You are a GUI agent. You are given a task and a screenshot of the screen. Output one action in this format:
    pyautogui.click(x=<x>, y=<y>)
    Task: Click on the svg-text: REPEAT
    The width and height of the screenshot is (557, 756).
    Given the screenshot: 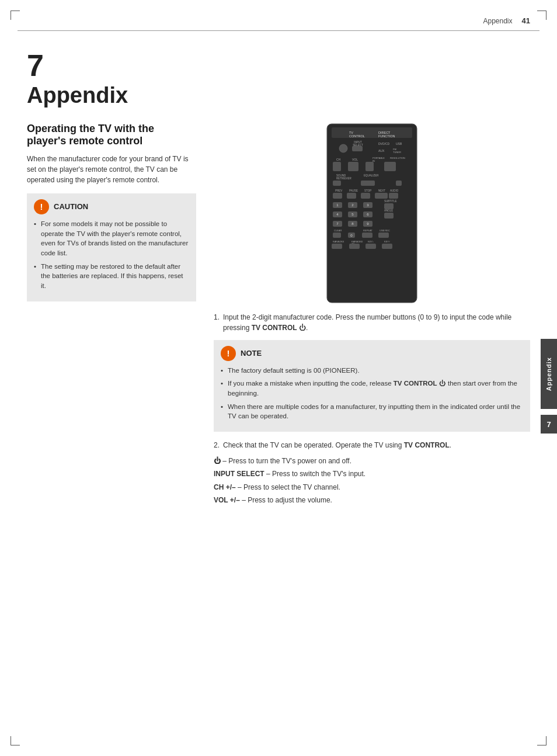 What is the action you would take?
    pyautogui.click(x=368, y=230)
    